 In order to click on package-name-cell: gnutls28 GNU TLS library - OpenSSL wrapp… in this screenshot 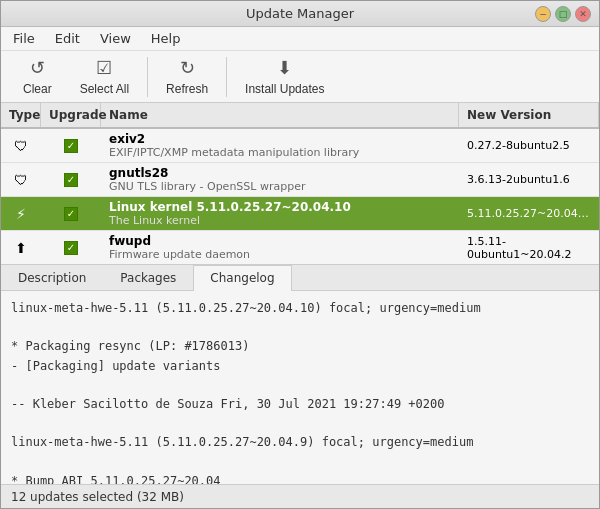, I will do `click(280, 180)`.